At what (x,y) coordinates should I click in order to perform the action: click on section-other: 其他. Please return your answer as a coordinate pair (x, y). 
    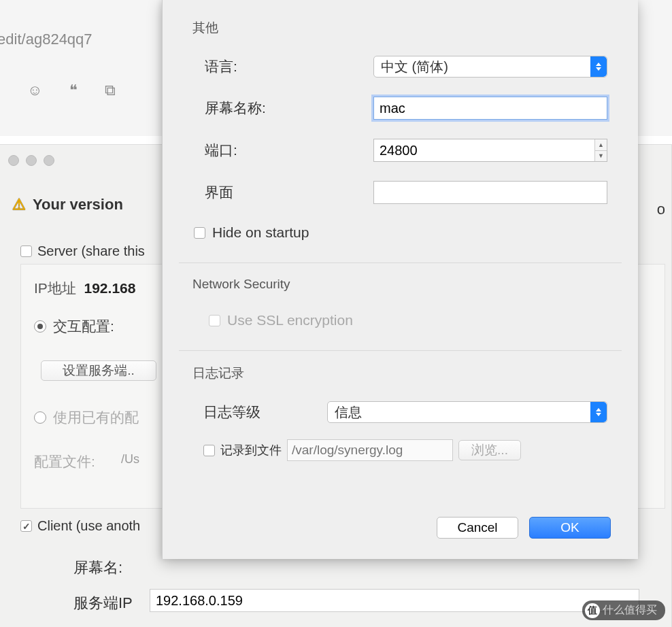
    Looking at the image, I should click on (415, 28).